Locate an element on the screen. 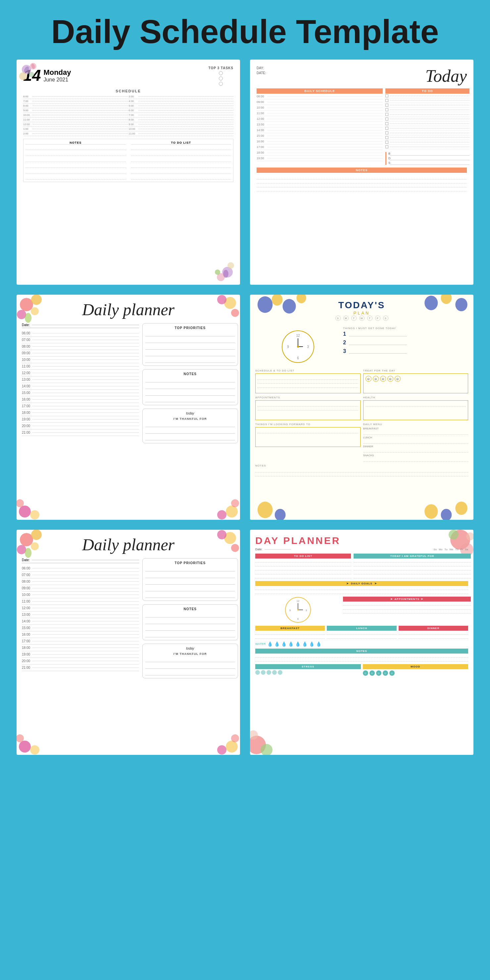  time-entry: 16:00 is located at coordinates (320, 142).